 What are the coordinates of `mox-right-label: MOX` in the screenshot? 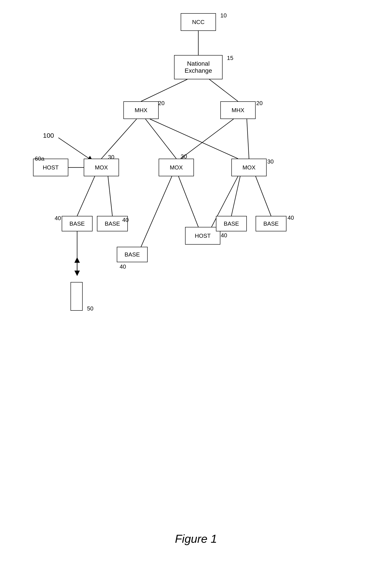 It's located at (249, 167).